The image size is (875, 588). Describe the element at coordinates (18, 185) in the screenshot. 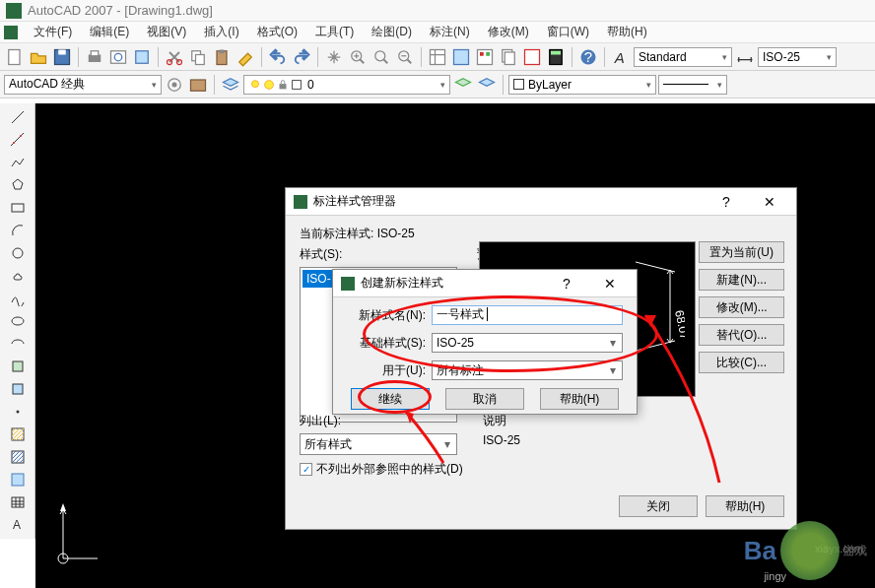

I see `polygon-icon` at that location.